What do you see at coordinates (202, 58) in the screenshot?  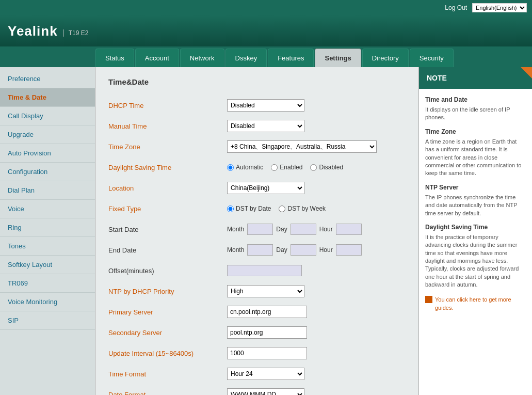 I see `tab-network: Network` at bounding box center [202, 58].